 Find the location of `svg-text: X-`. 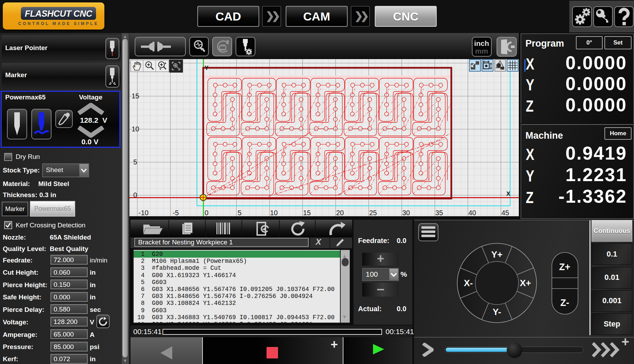

svg-text: X- is located at coordinates (468, 283).